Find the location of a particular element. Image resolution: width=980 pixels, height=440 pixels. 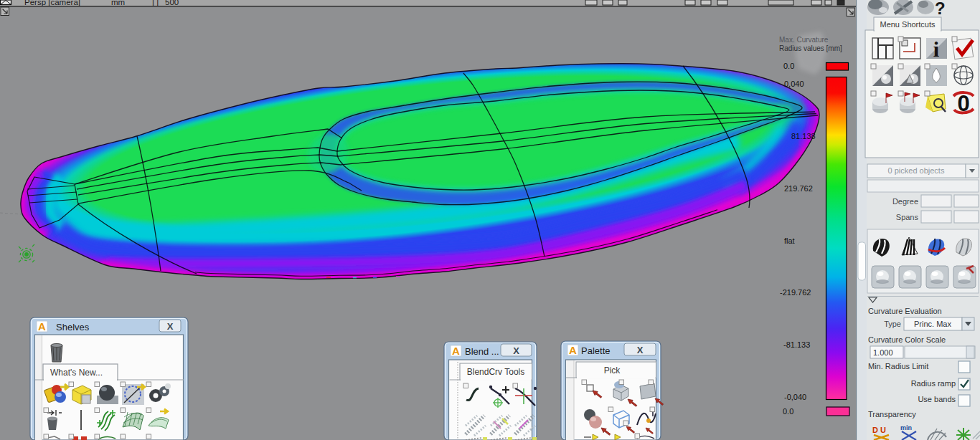

svg-text: 0,040 is located at coordinates (794, 84).